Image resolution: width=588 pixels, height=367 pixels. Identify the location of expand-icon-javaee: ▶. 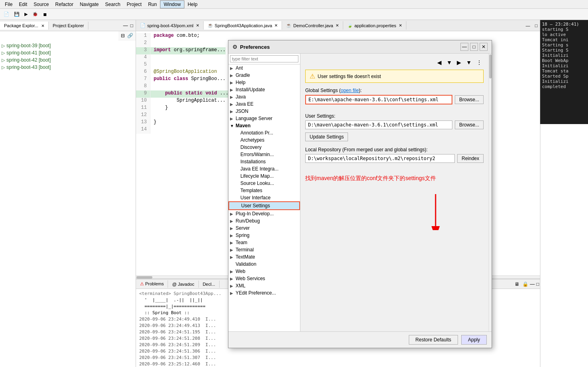
(232, 104).